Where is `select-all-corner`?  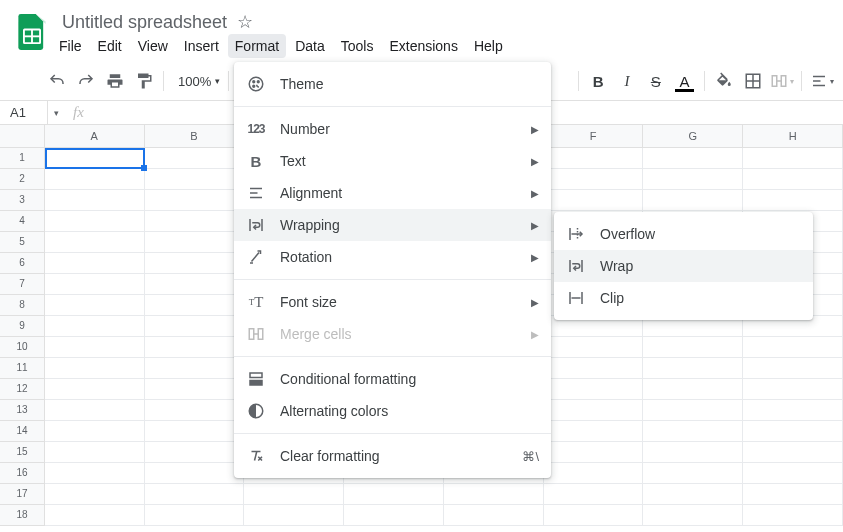 select-all-corner is located at coordinates (22, 136).